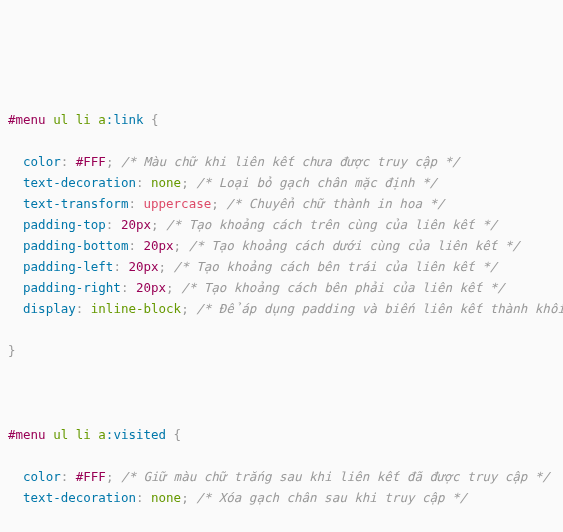 This screenshot has width=563, height=532. What do you see at coordinates (282, 204) in the screenshot?
I see `declaration-line: text-transform: uppercase; /* Chuyển chữ…` at bounding box center [282, 204].